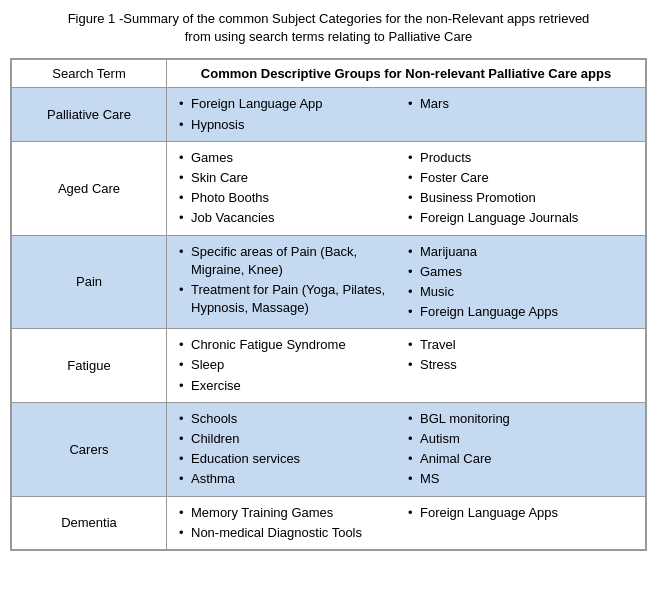 Image resolution: width=657 pixels, height=610 pixels. What do you see at coordinates (292, 218) in the screenshot?
I see `list-item: Job Vacancies` at bounding box center [292, 218].